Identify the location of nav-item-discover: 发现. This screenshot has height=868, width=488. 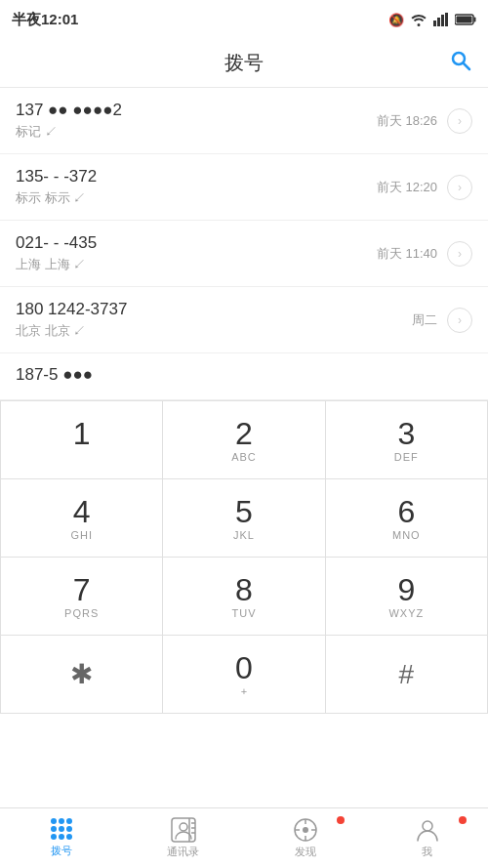
(305, 838).